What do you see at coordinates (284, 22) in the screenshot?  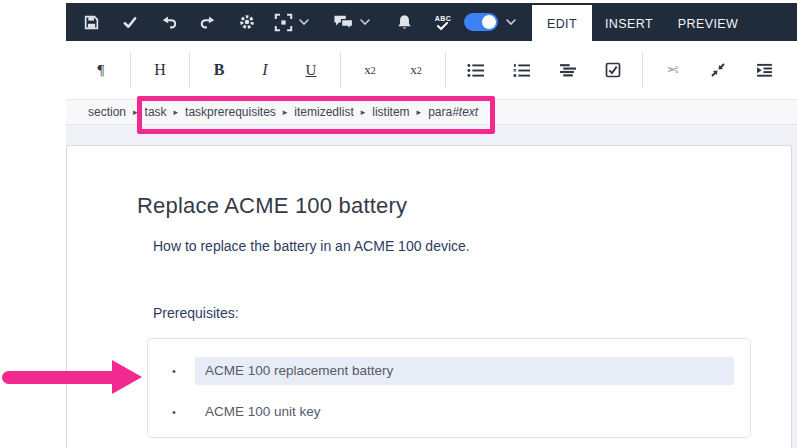 I see `selection-frame-icon` at bounding box center [284, 22].